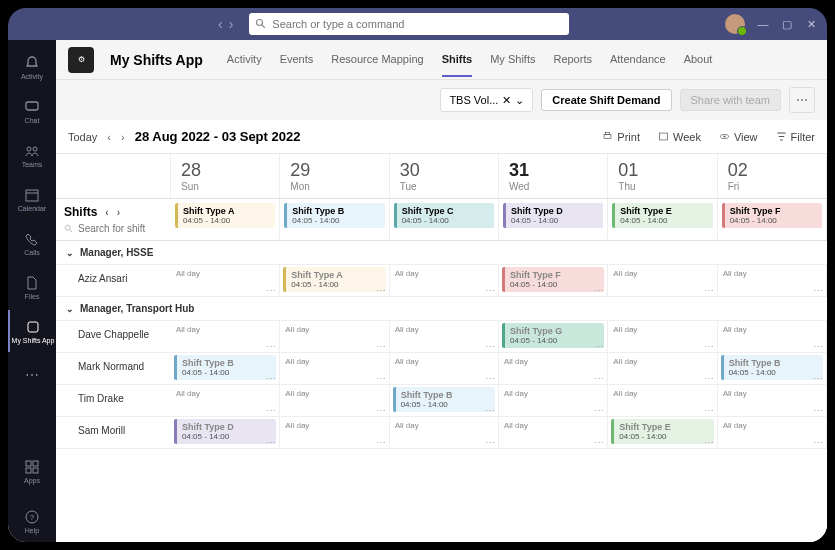  What do you see at coordinates (553, 280) in the screenshot?
I see `shift-card: Shift Type F04:05 - 14:00` at bounding box center [553, 280].